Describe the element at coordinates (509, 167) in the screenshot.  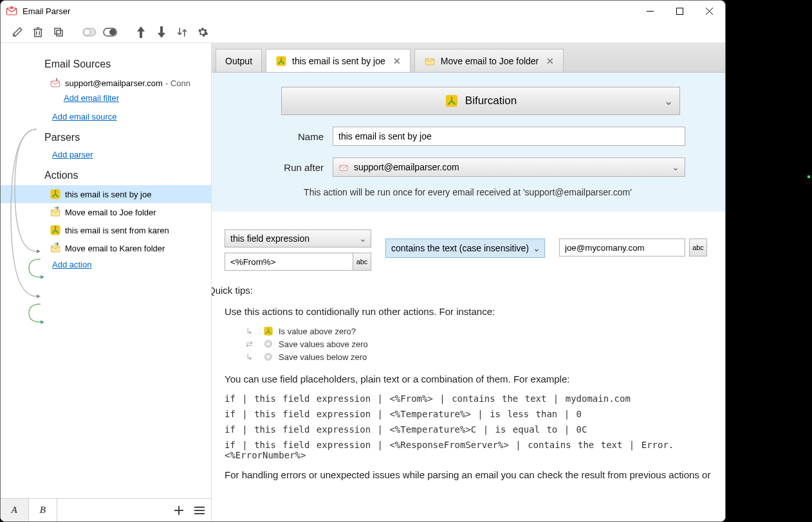
I see `run-after-dropdown: support@emailparser.com ⌄` at that location.